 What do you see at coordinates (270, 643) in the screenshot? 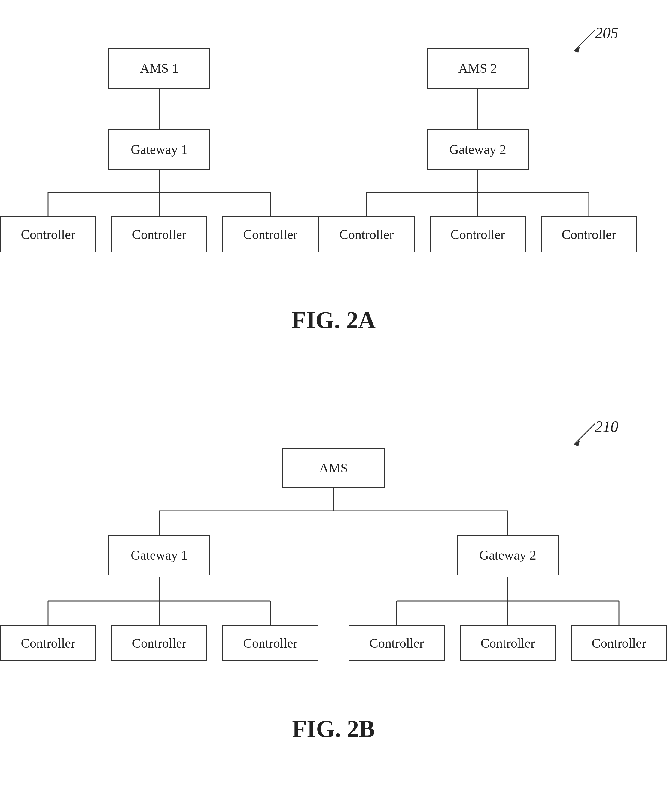
I see `ctrl3-2b: Controller` at bounding box center [270, 643].